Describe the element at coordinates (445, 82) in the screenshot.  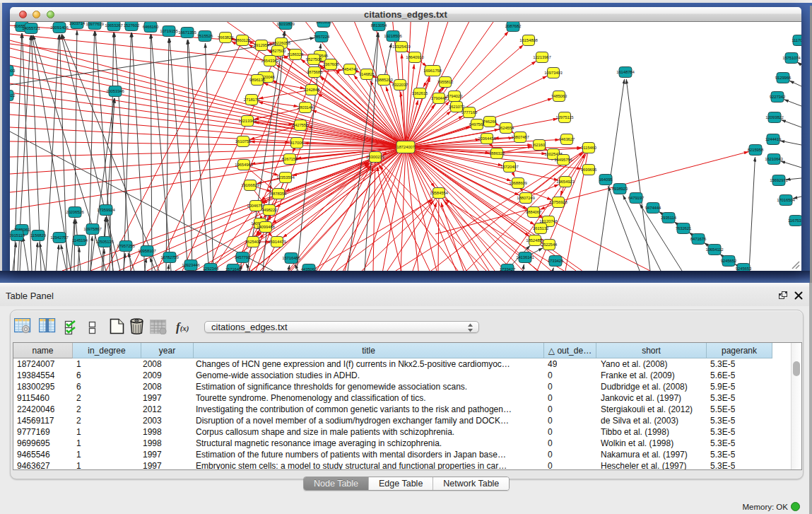
I see `svg-text: 7955812` at that location.